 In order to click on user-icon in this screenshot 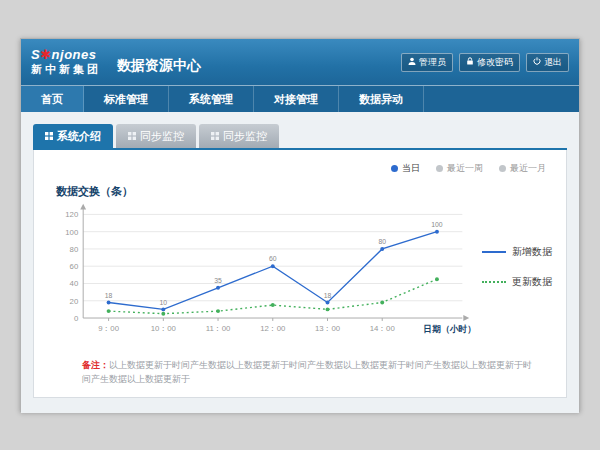, I will do `click(412, 62)`.